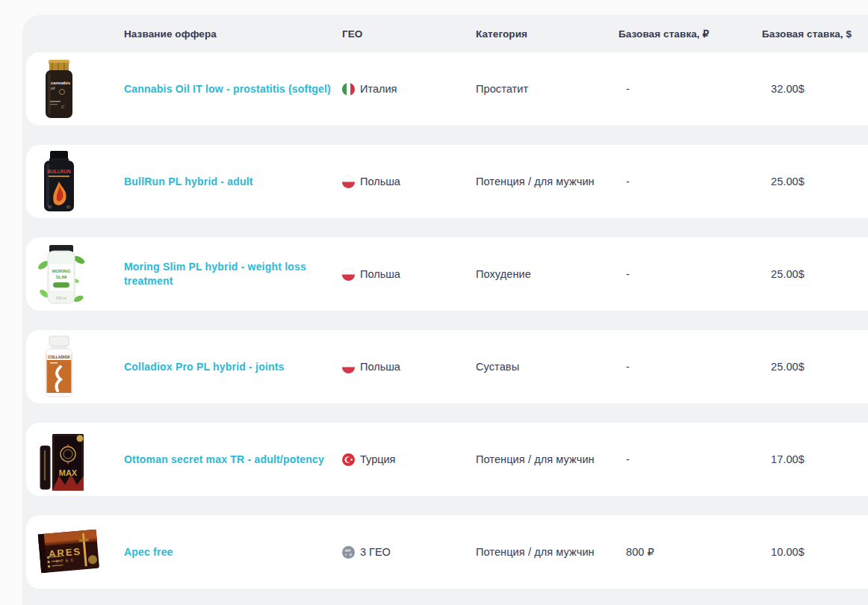 Image resolution: width=868 pixels, height=605 pixels. I want to click on offer-link: BullRun PL hybrid - adult, so click(188, 182).